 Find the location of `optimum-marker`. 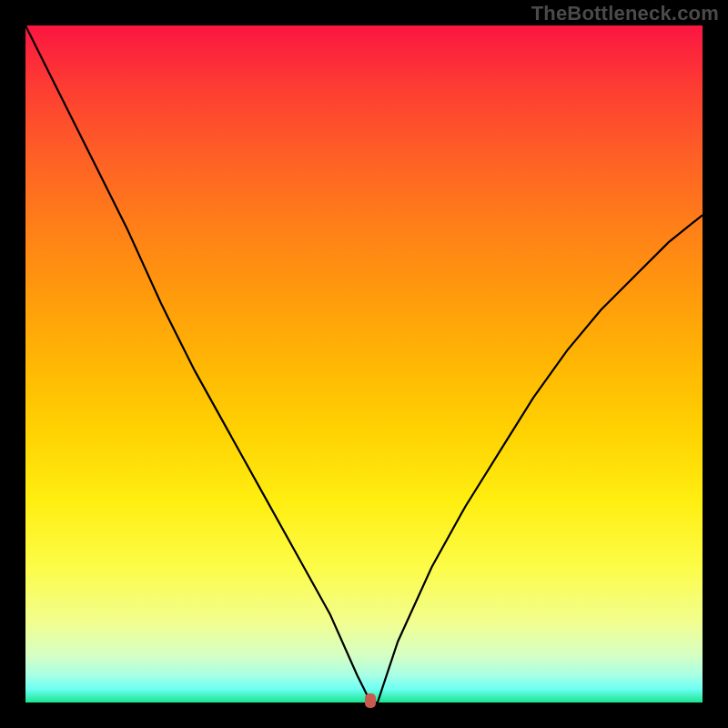

optimum-marker is located at coordinates (370, 701).